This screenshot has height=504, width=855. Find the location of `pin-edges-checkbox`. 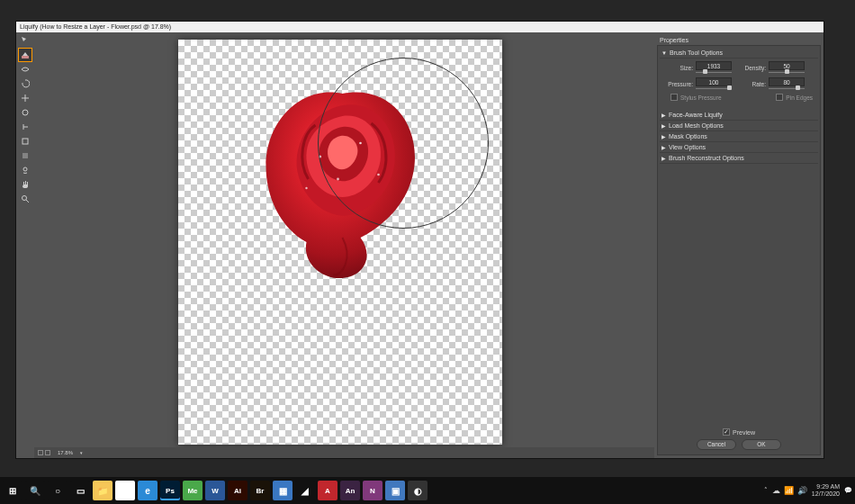

pin-edges-checkbox is located at coordinates (779, 97).